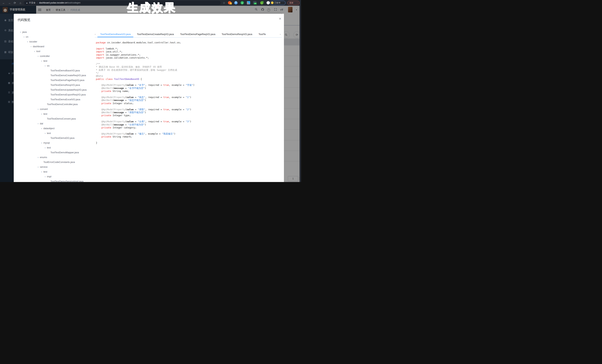 The height and width of the screenshot is (364, 602). Describe the element at coordinates (60, 56) in the screenshot. I see `tree-folder-node: ▼controller` at that location.